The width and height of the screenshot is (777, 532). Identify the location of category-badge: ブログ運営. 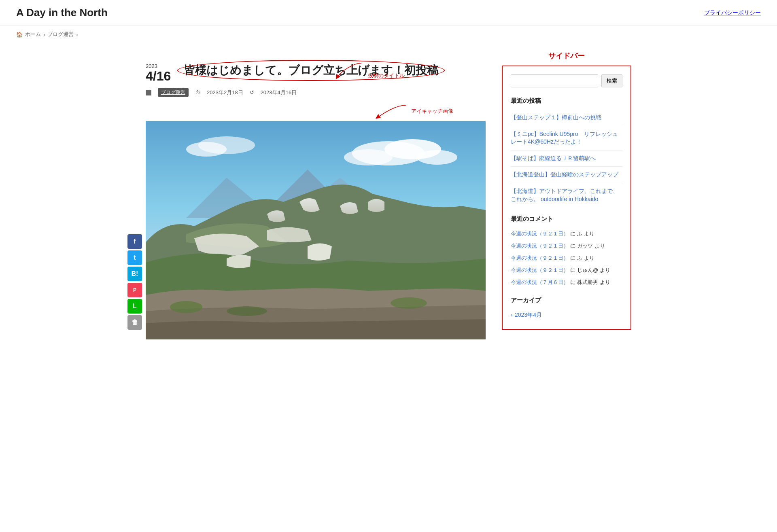
(173, 92).